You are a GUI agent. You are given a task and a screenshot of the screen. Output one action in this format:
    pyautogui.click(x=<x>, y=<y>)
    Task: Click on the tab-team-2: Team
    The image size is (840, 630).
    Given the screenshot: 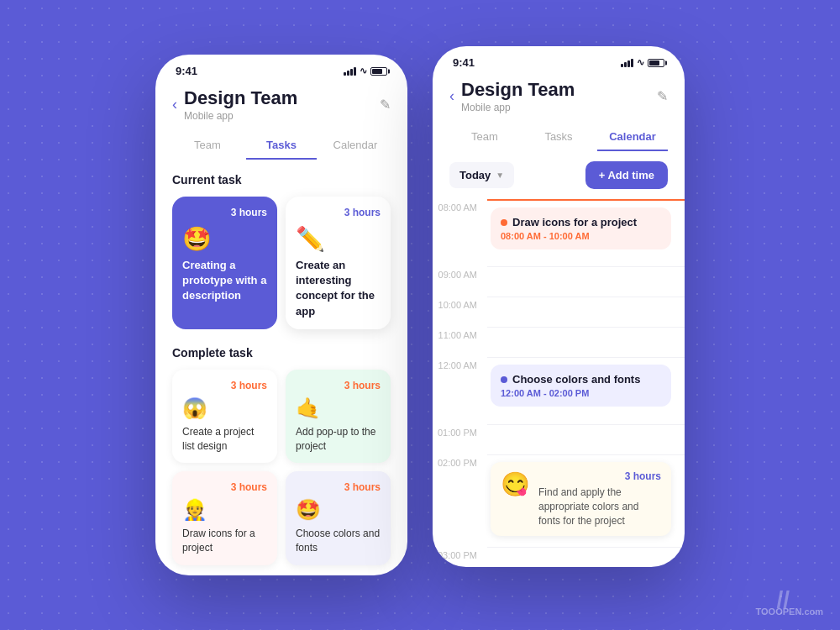 What is the action you would take?
    pyautogui.click(x=485, y=138)
    